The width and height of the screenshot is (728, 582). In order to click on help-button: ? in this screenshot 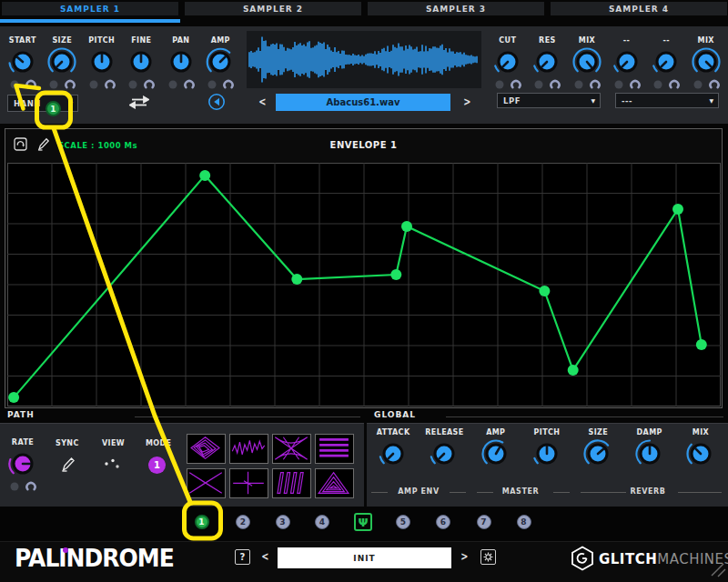, I will do `click(242, 557)`.